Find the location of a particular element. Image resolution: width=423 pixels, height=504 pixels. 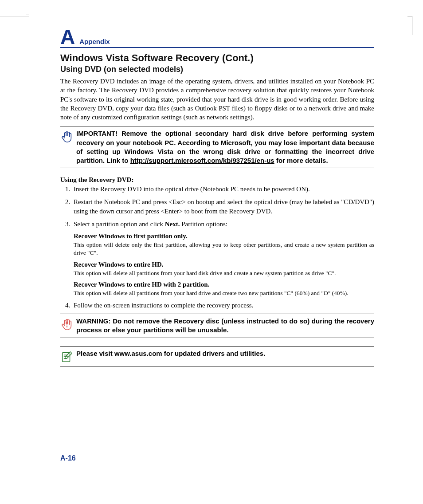

steps-heading: Using the Recovery DVD: is located at coordinates (217, 180).